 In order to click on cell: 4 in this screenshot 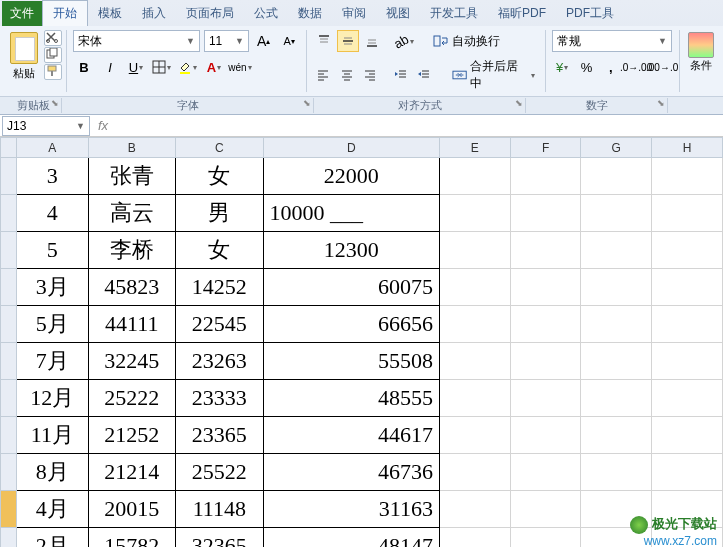, I will do `click(52, 214)`.